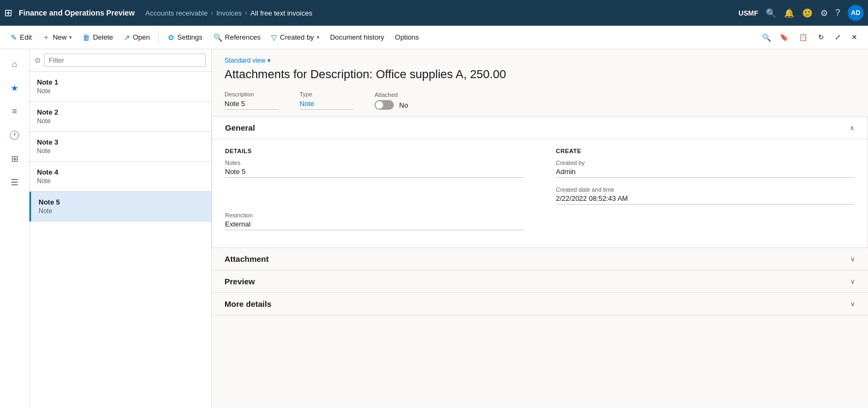  I want to click on close-button: ✕, so click(854, 37).